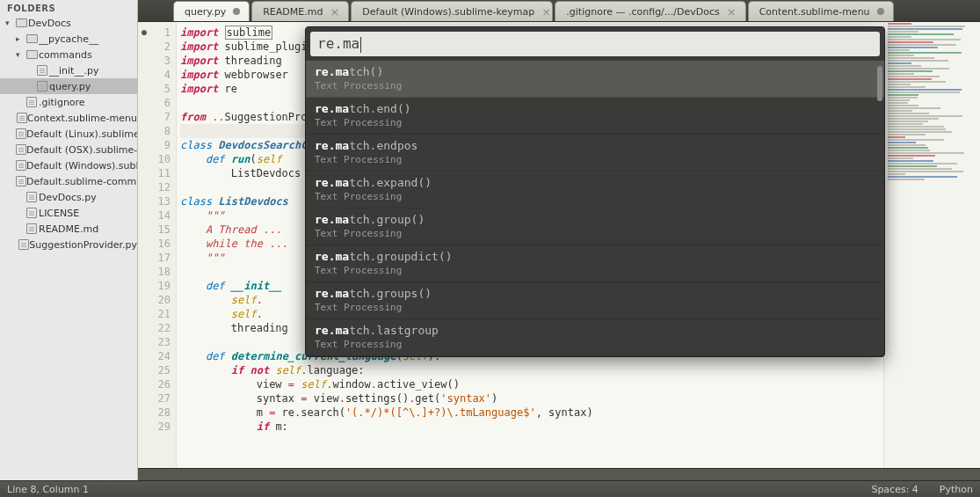  What do you see at coordinates (595, 220) in the screenshot?
I see `quick-panel-item-title: re.match.group()` at bounding box center [595, 220].